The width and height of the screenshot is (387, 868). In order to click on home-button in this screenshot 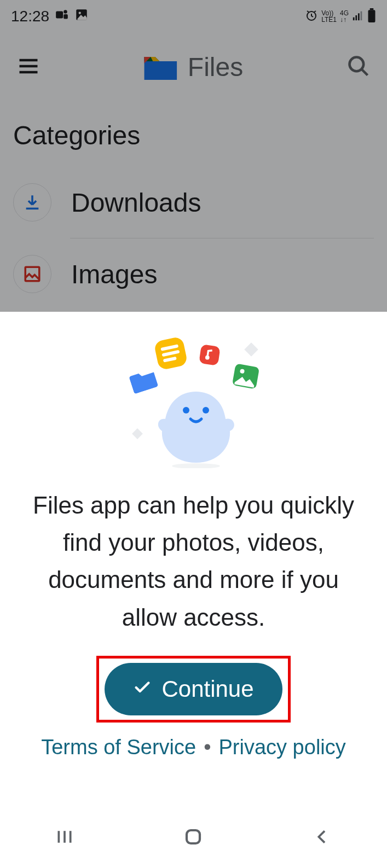, I will do `click(193, 837)`.